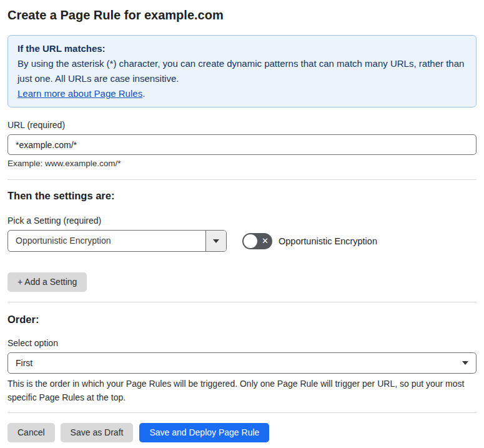 This screenshot has height=448, width=484. I want to click on x-icon: ✕, so click(265, 240).